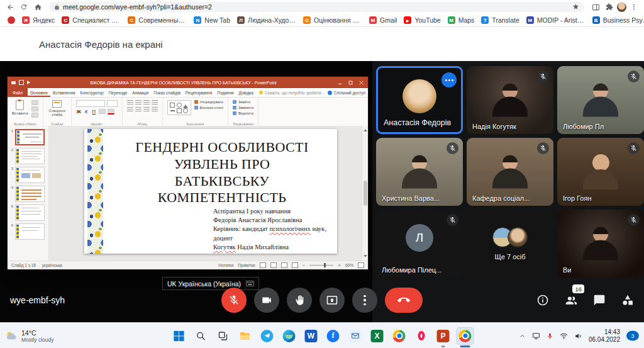 This screenshot has height=348, width=644. What do you see at coordinates (465, 336) in the screenshot?
I see `chrome-active-button` at bounding box center [465, 336].